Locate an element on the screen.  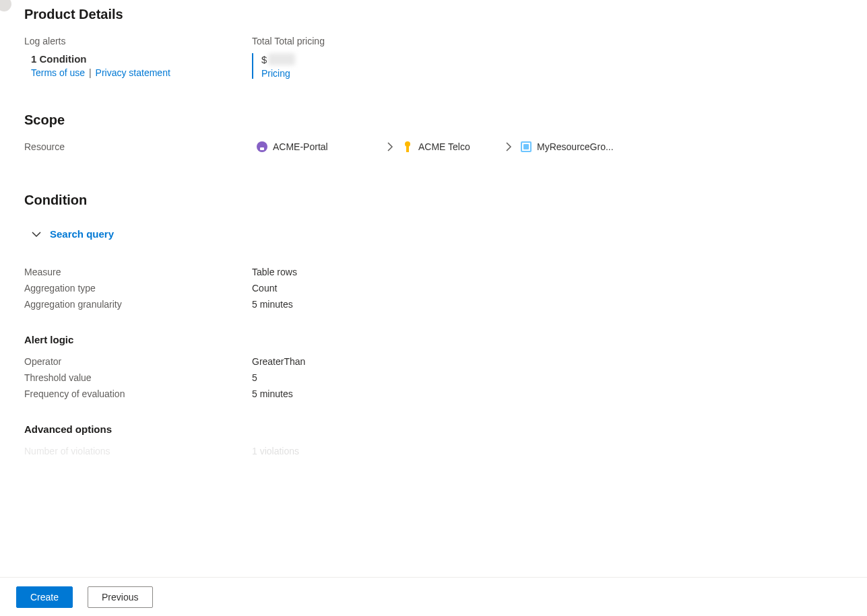
advanced-options-heading: Advanced options is located at coordinates (446, 430).